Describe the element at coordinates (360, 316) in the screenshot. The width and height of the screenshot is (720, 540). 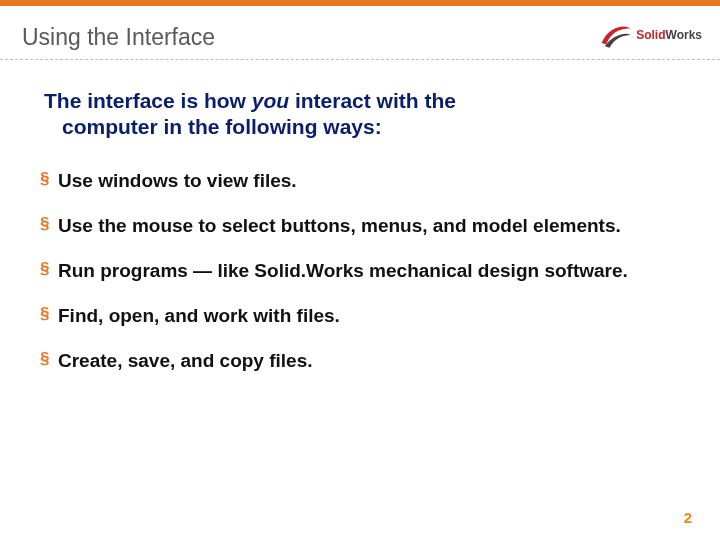
I see `list-item: § Find, open, and work with files.` at that location.